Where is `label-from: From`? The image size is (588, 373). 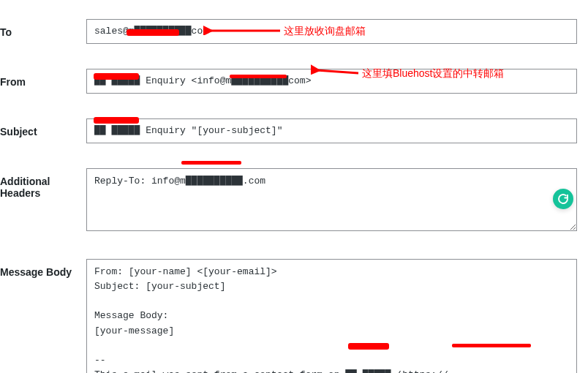 label-from: From is located at coordinates (43, 78).